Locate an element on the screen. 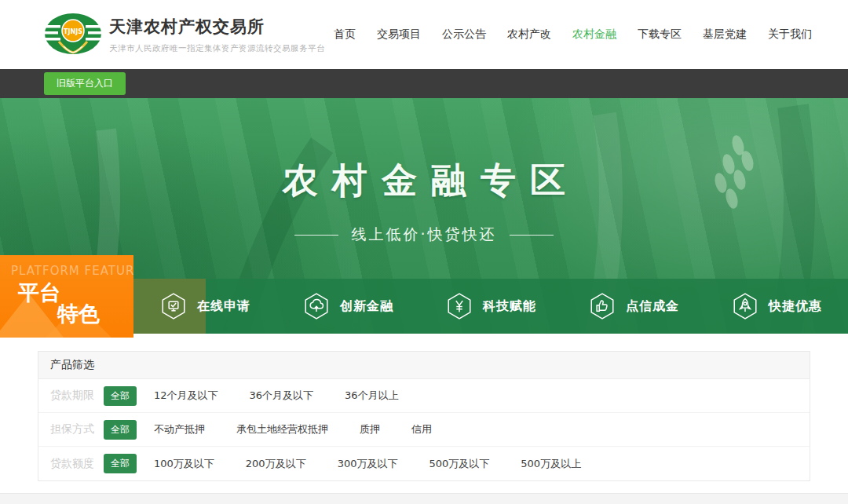 Image resolution: width=848 pixels, height=504 pixels. rocket-icon is located at coordinates (745, 306).